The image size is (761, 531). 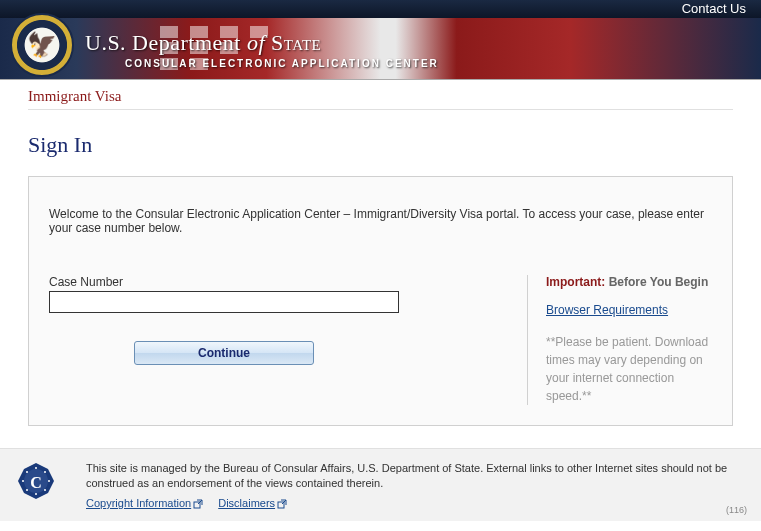 I want to click on page-number: (116), so click(x=736, y=510).